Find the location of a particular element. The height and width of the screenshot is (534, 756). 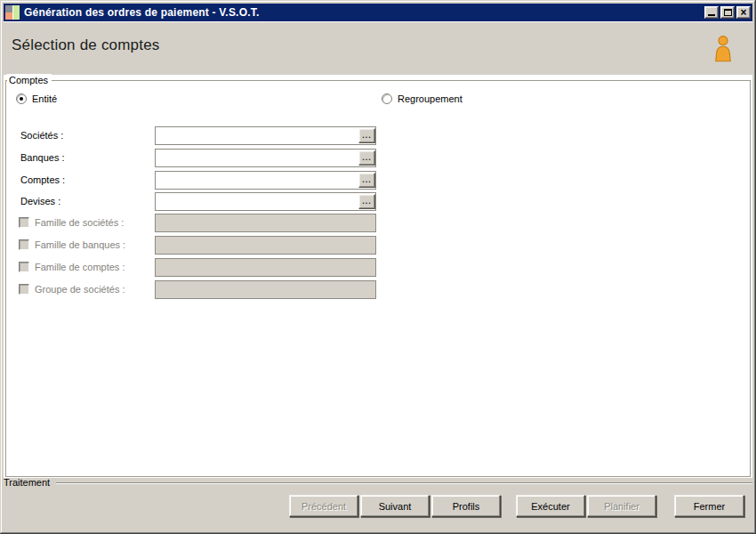

banques-input is located at coordinates (265, 158).